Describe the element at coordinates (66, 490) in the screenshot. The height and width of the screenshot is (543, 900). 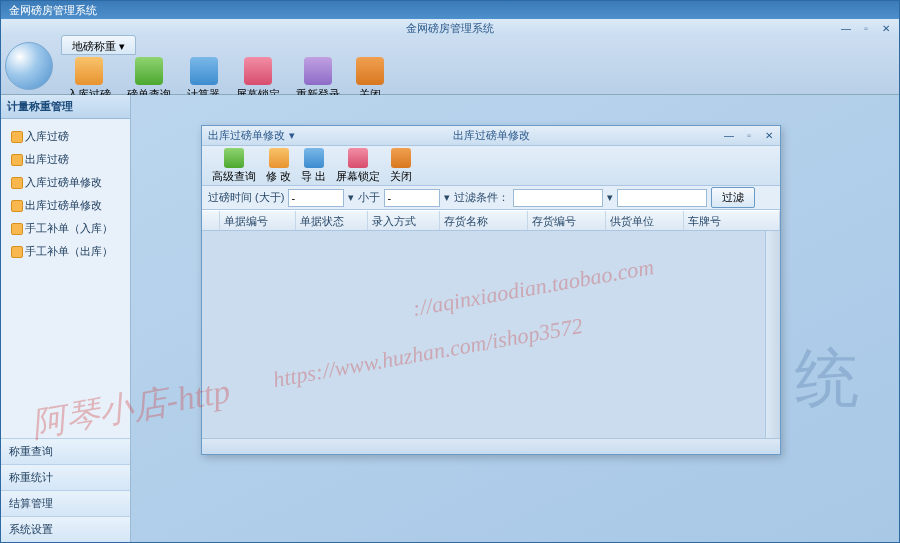
I see `sidebar-bottom: 称重查询称重统计结算管理系统设置` at that location.